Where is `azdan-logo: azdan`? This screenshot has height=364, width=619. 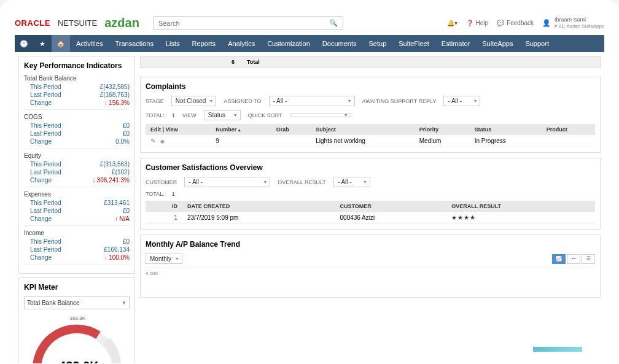
azdan-logo: azdan is located at coordinates (122, 23).